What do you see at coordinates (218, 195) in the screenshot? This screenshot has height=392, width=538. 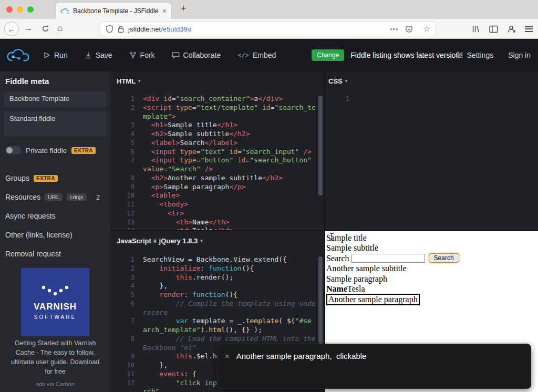 I see `code-line: 10 <table>` at bounding box center [218, 195].